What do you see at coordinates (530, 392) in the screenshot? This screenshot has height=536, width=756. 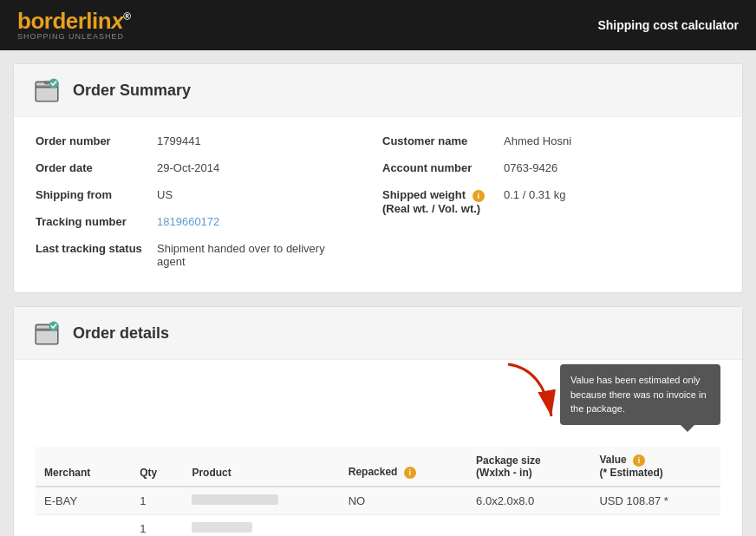 I see `red-arrow` at bounding box center [530, 392].